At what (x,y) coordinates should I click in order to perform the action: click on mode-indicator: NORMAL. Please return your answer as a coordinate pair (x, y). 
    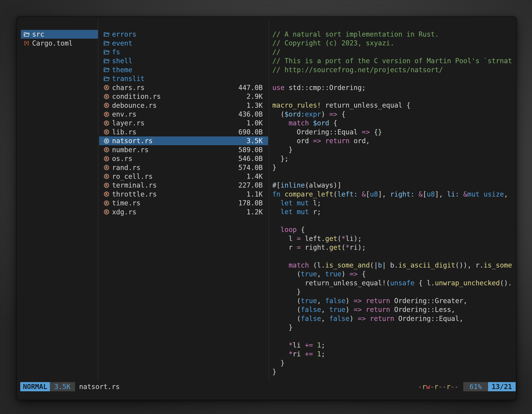
    Looking at the image, I should click on (35, 387).